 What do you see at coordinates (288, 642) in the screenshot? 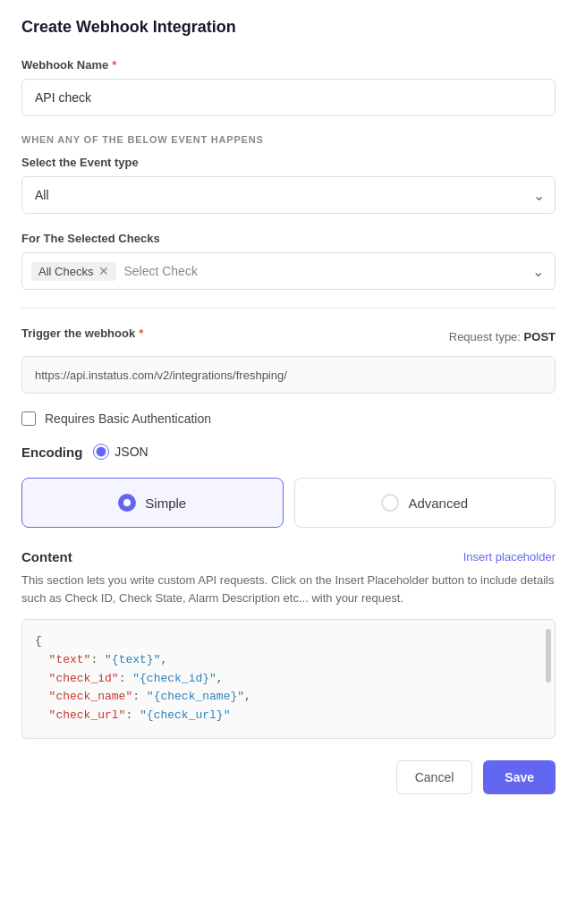
I see `code-open-brace: {` at bounding box center [288, 642].